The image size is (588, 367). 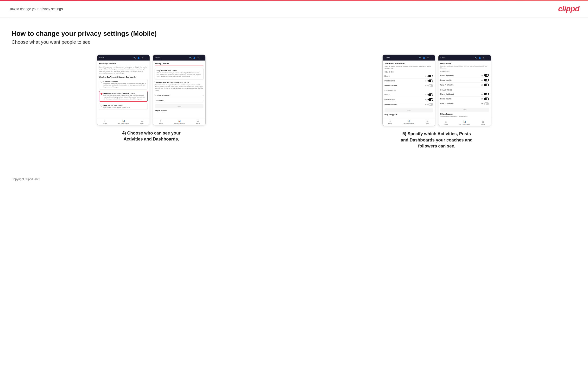 What do you see at coordinates (390, 122) in the screenshot?
I see `bottom-home-3: ⌂ Home` at bounding box center [390, 122].